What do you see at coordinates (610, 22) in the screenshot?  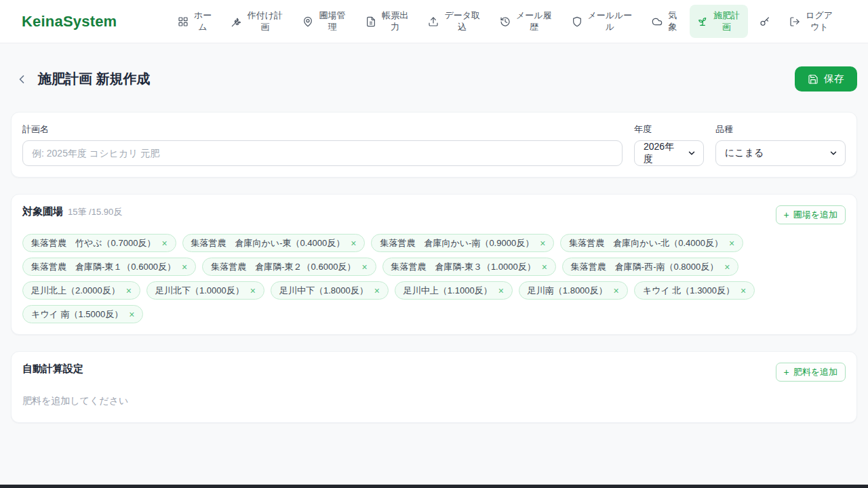 I see `nav-item-label: メールルール` at bounding box center [610, 22].